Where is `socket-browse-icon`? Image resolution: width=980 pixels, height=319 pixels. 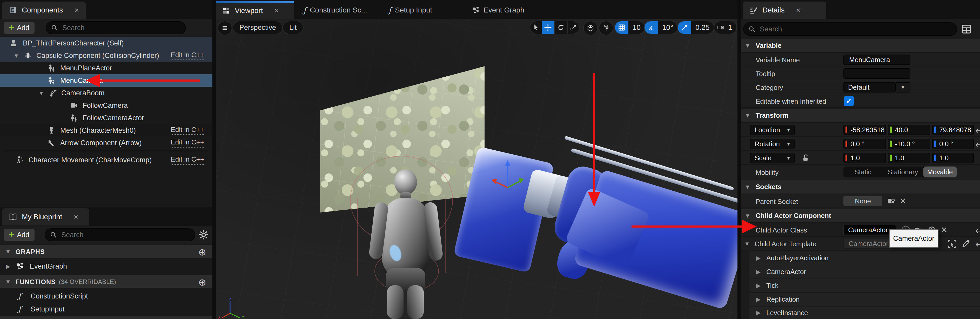 socket-browse-icon is located at coordinates (892, 201).